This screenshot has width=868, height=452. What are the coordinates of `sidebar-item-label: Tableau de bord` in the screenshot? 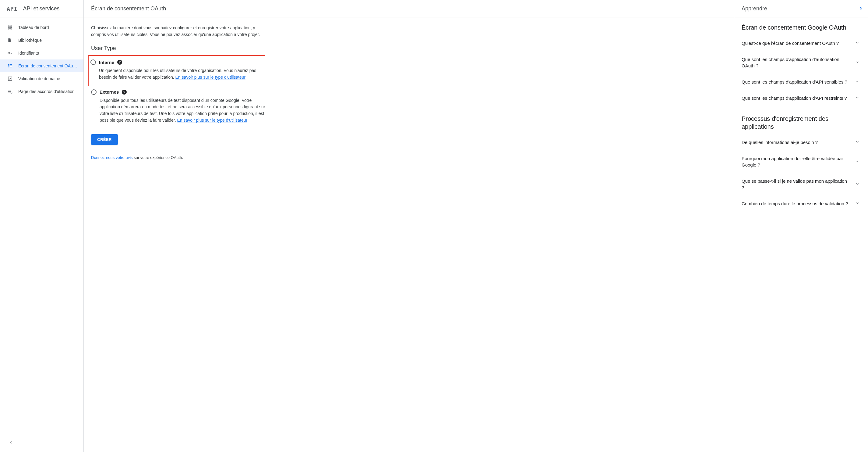 It's located at (34, 28).